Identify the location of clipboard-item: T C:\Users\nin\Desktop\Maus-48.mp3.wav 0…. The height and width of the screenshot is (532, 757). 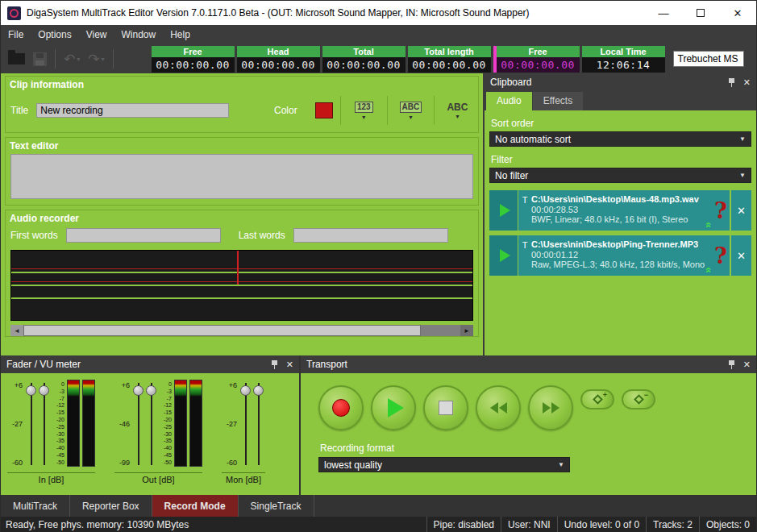
(621, 210).